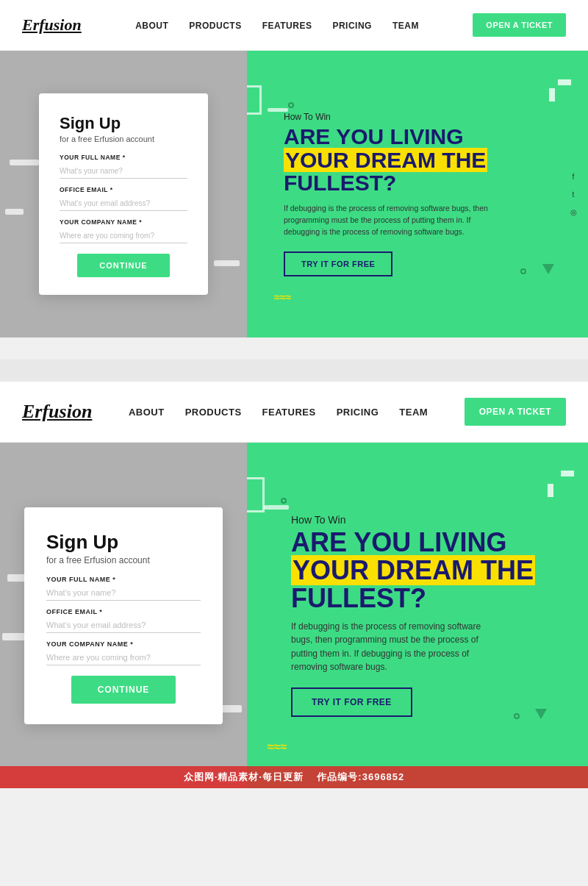  Describe the element at coordinates (123, 157) in the screenshot. I see `label-name-1: YOUR FULL NAME *` at that location.